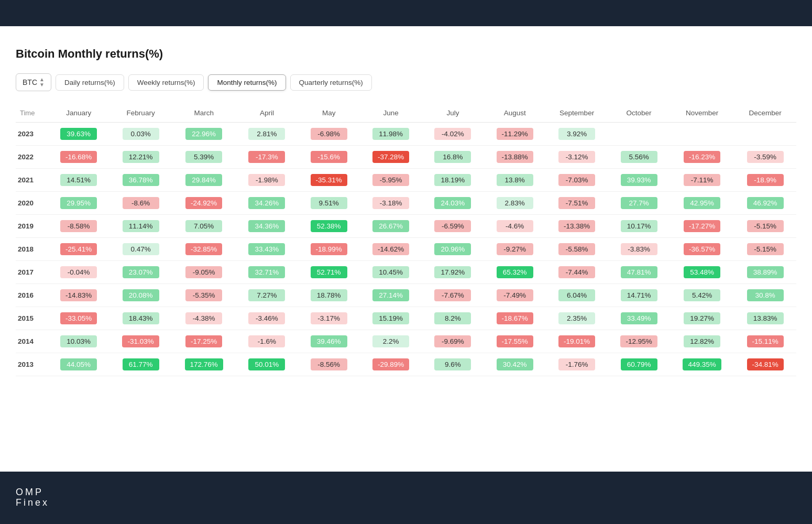  Describe the element at coordinates (639, 365) in the screenshot. I see `value-cell: 60.79%` at that location.